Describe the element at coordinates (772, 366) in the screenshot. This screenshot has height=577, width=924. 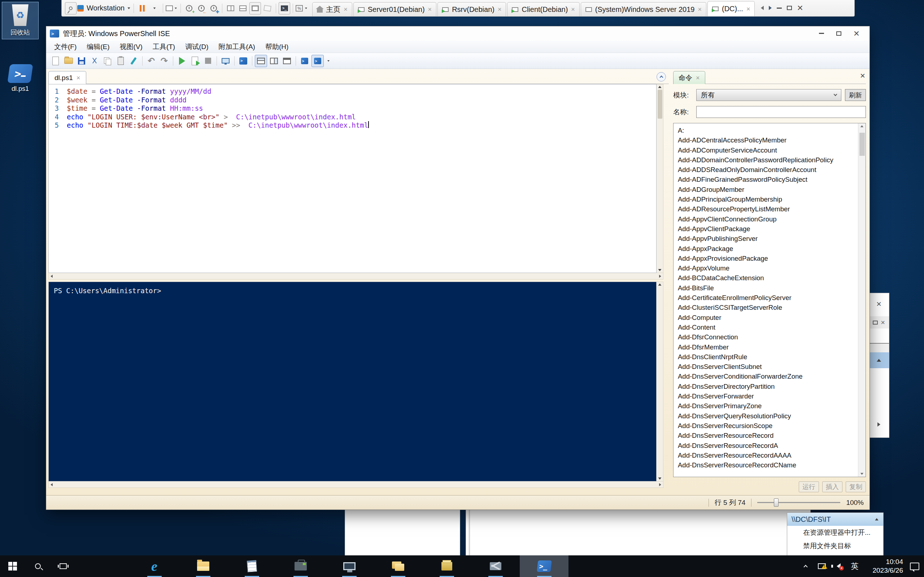
I see `command-list-item: Add-DnsServerClientSubnet` at that location.